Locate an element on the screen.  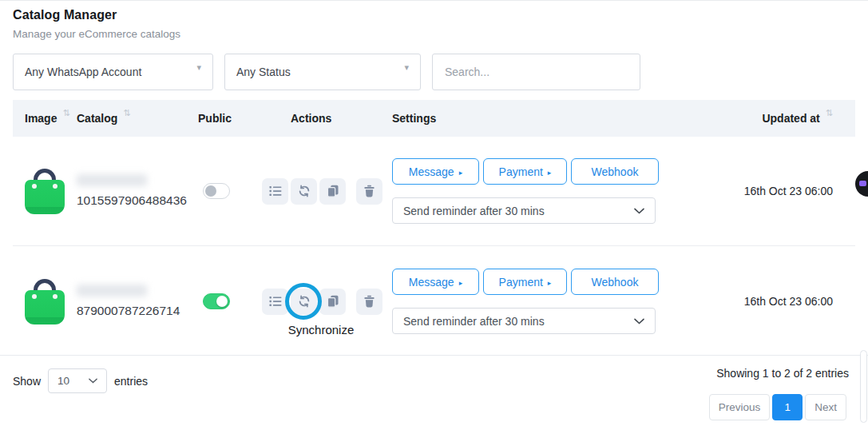
page-title: Catalog Manager is located at coordinates (434, 15).